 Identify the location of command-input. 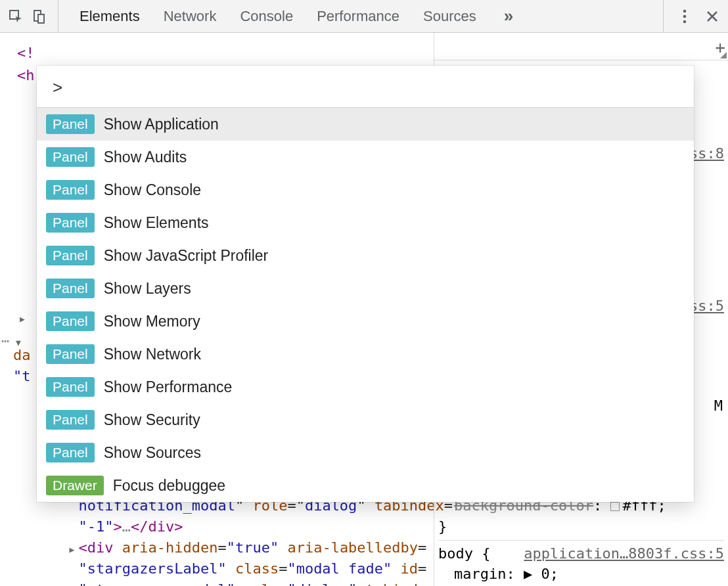
(373, 88).